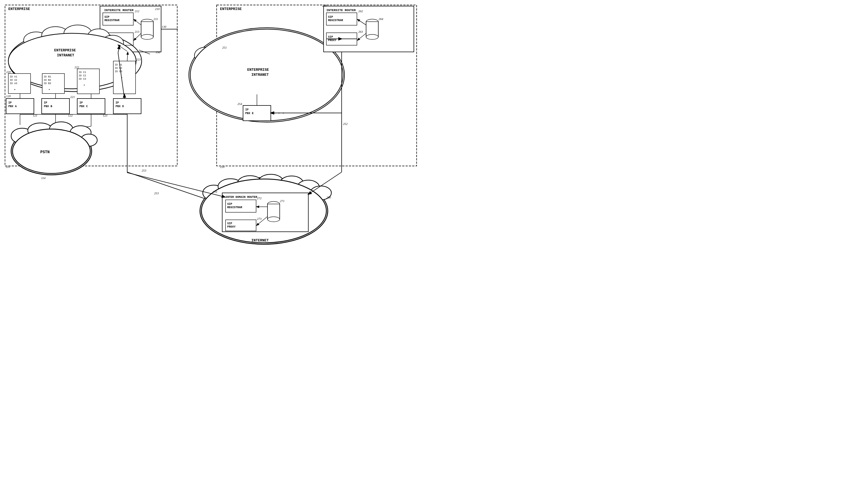 This screenshot has height=504, width=858. I want to click on internet-sip-registrar-label2: REGISTRAR, so click(235, 208).